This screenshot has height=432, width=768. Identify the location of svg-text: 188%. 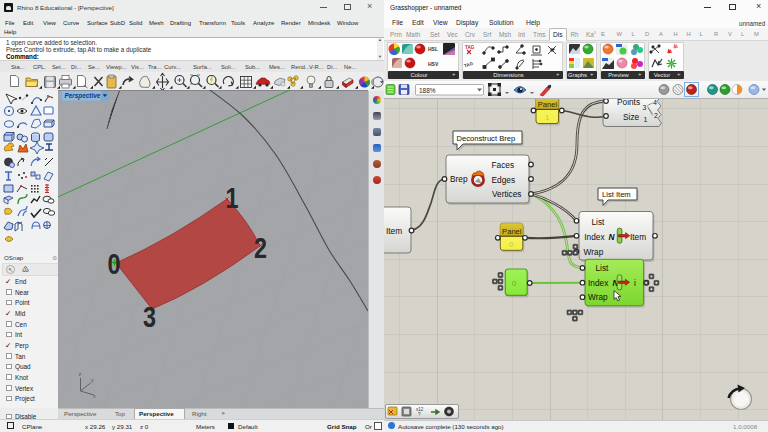
(428, 90).